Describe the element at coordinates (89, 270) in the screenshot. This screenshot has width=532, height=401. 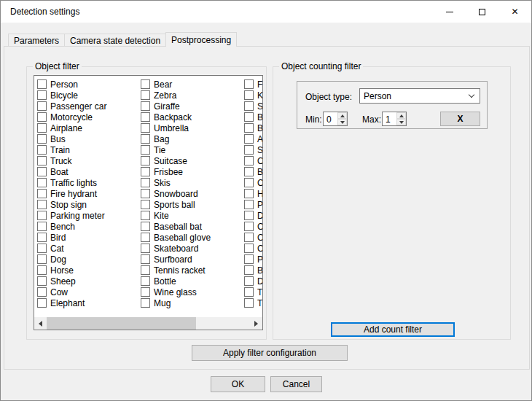
I see `object-filter-item: Horse` at that location.